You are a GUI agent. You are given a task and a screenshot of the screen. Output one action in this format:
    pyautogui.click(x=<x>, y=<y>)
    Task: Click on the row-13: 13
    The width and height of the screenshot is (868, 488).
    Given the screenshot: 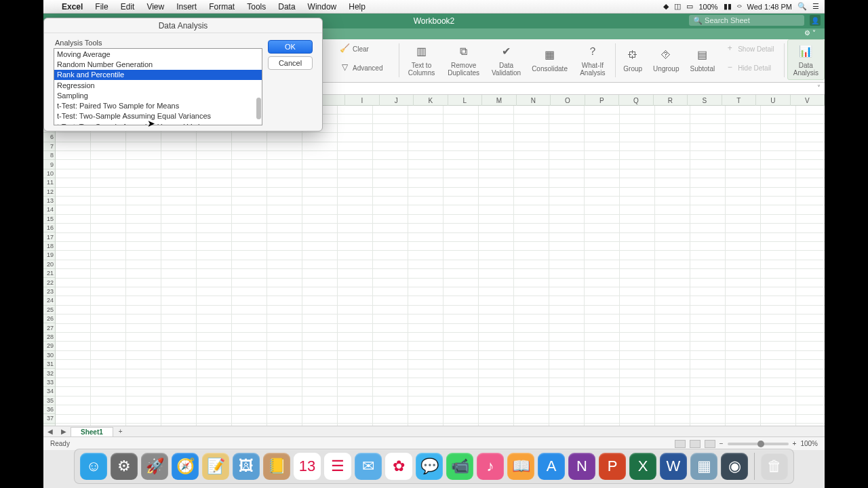 What is the action you would take?
    pyautogui.click(x=49, y=201)
    